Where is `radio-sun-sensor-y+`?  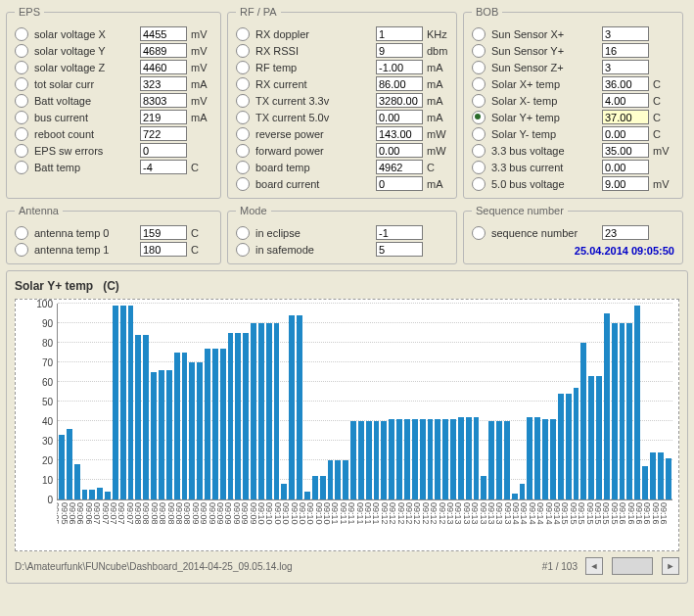 radio-sun-sensor-y+ is located at coordinates (479, 51).